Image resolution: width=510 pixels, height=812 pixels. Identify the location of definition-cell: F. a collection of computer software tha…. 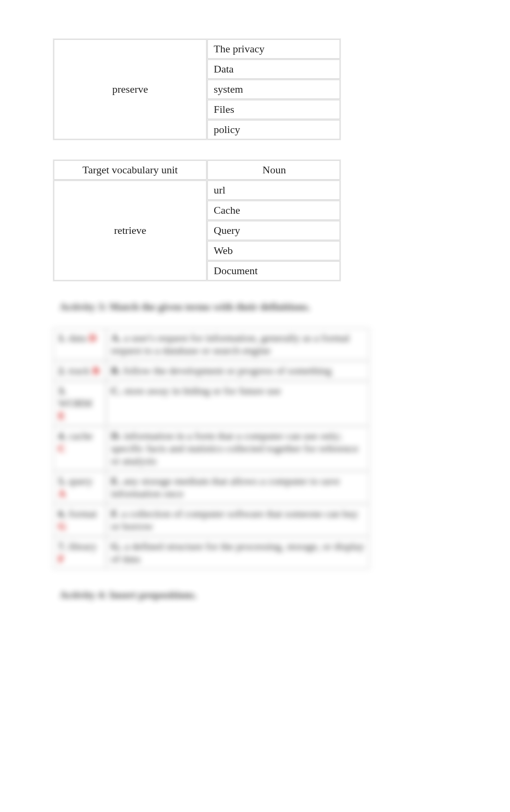
(238, 520).